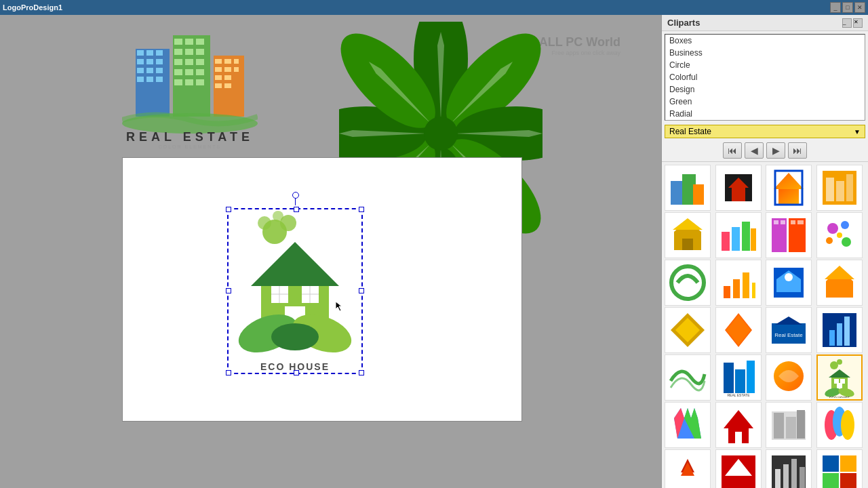 The width and height of the screenshot is (868, 488). Describe the element at coordinates (296, 195) in the screenshot. I see `rotate-handle` at that location.